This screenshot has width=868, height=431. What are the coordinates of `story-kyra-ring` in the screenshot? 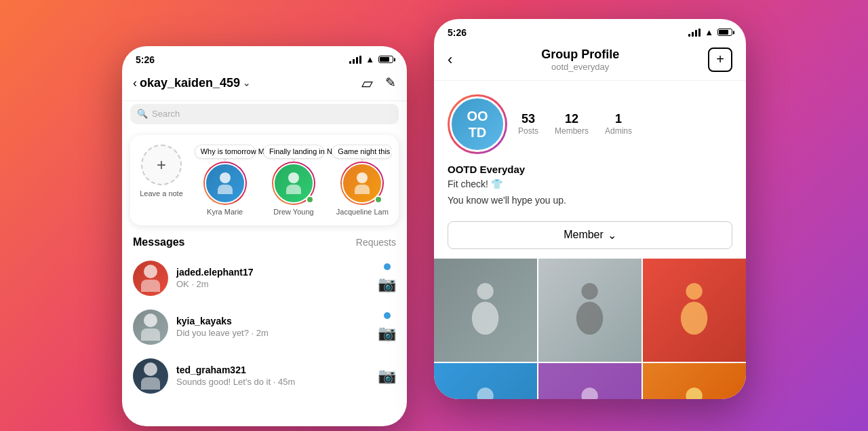 It's located at (225, 183).